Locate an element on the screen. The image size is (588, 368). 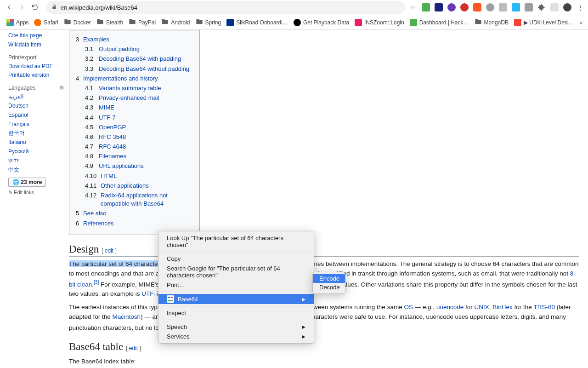
bookmark-item: MongoDB is located at coordinates (492, 22).